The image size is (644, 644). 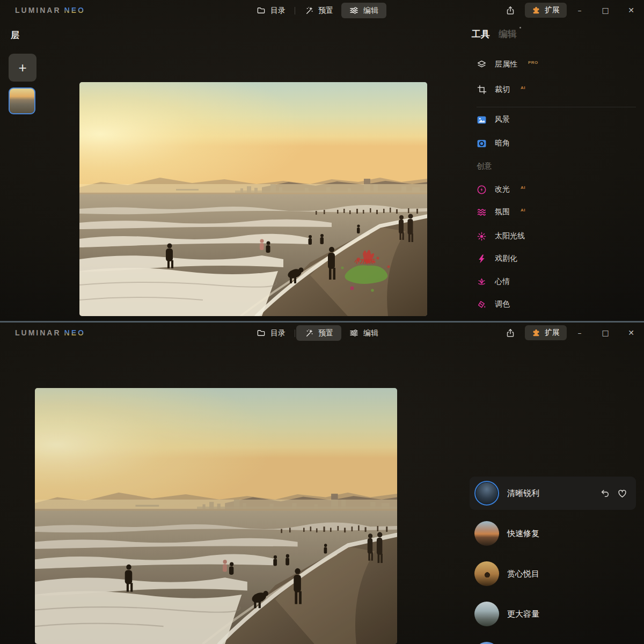 I want to click on section-creative: 创意, so click(x=484, y=166).